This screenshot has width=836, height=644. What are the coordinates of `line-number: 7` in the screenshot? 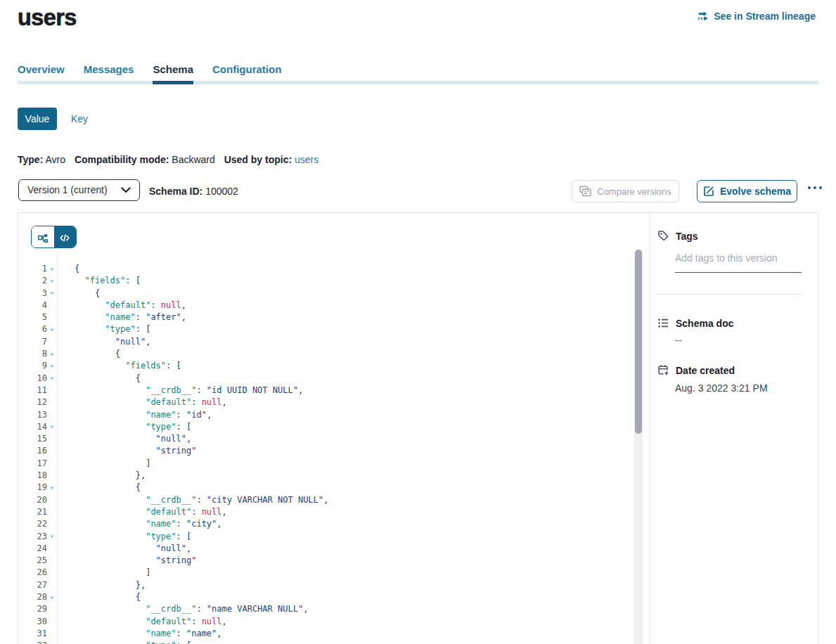 It's located at (32, 342).